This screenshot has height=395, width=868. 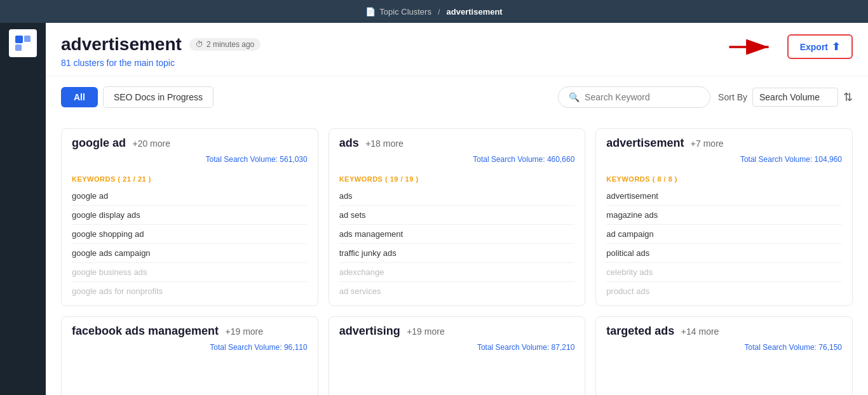 I want to click on search-icon: 🔍, so click(x=574, y=97).